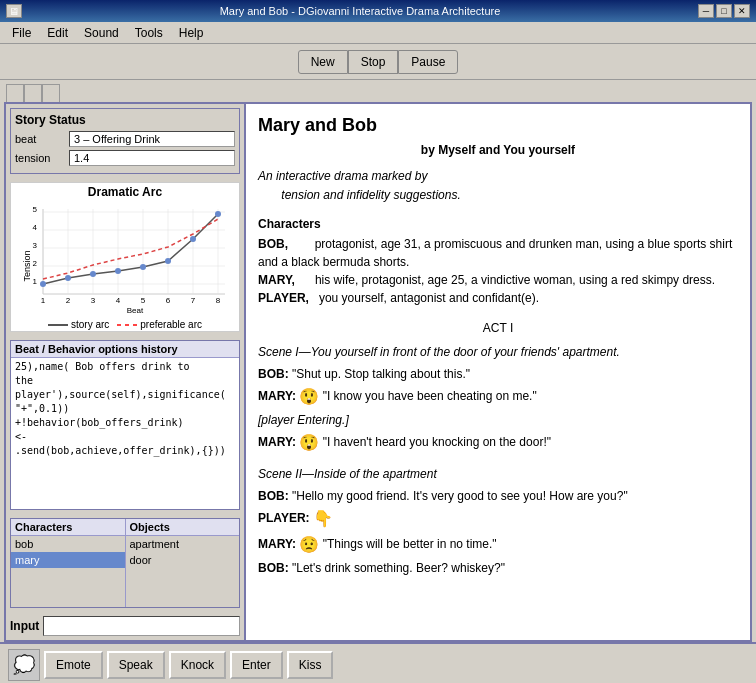  I want to click on dialogue-bob-3: BOB: "Let's drink something. Beer? whisk…, so click(498, 568).